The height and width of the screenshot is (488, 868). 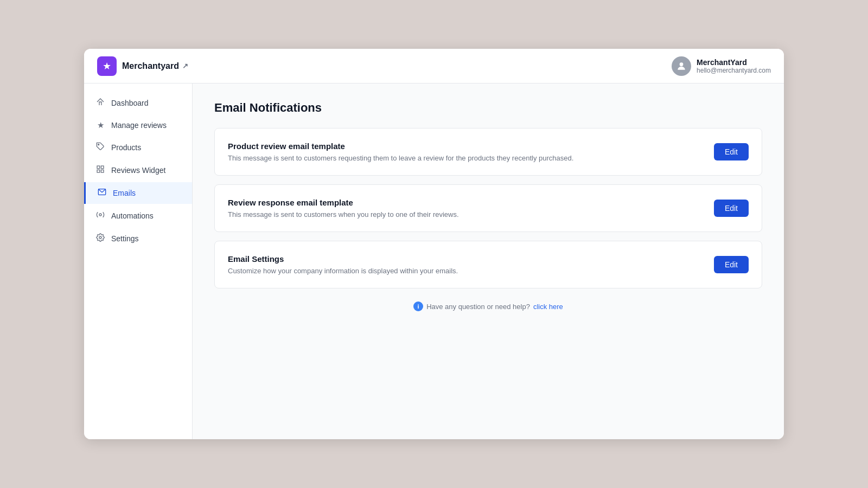 I want to click on sidebar-item-automations: Automations, so click(x=138, y=216).